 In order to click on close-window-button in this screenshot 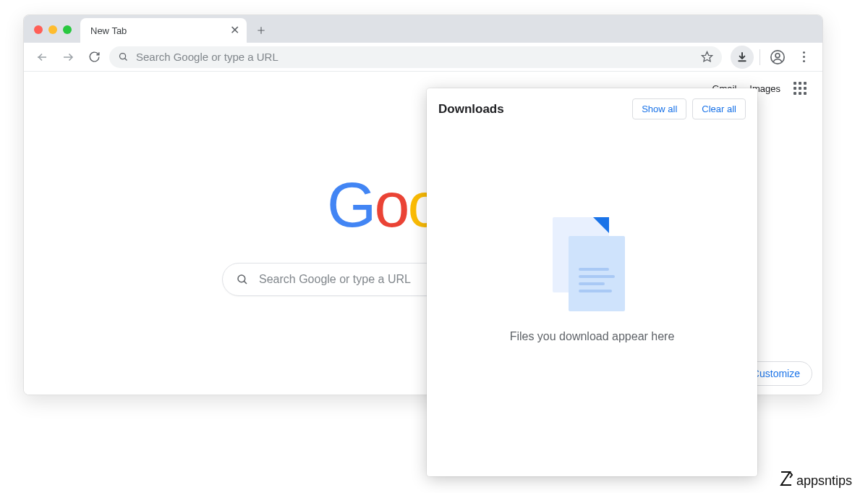, I will do `click(38, 30)`.